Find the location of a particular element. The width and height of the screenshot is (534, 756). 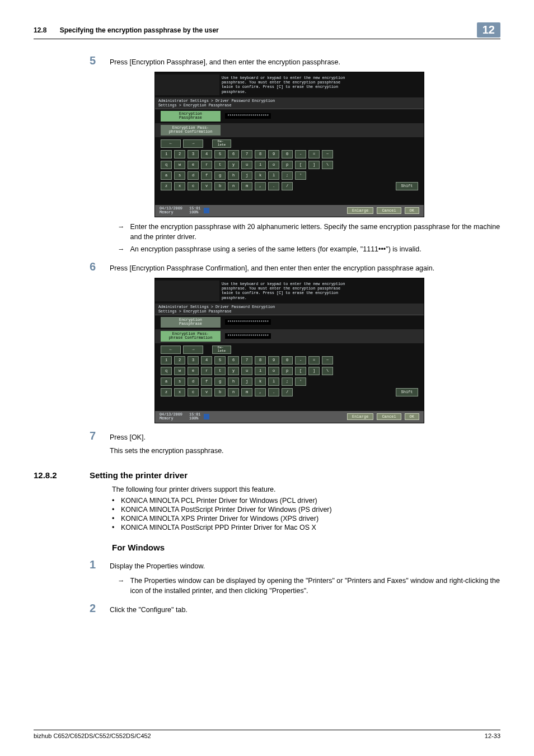

delete-key: De- lete is located at coordinates (222, 349).